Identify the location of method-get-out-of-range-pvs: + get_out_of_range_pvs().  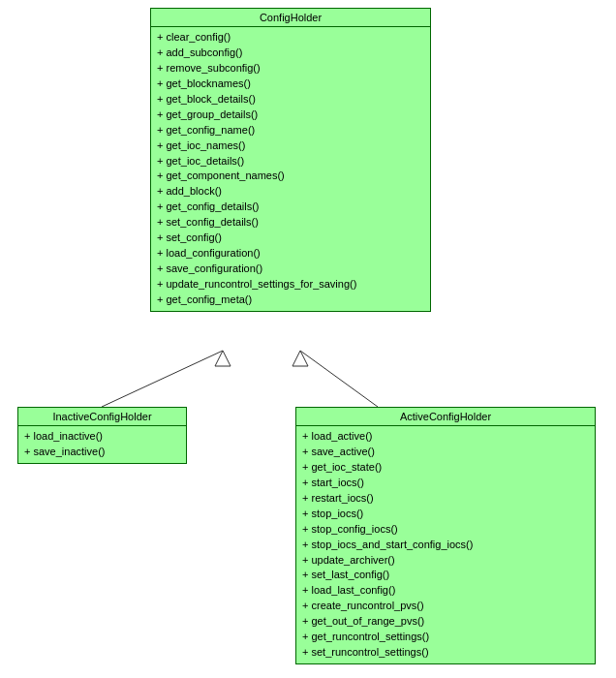
(446, 622).